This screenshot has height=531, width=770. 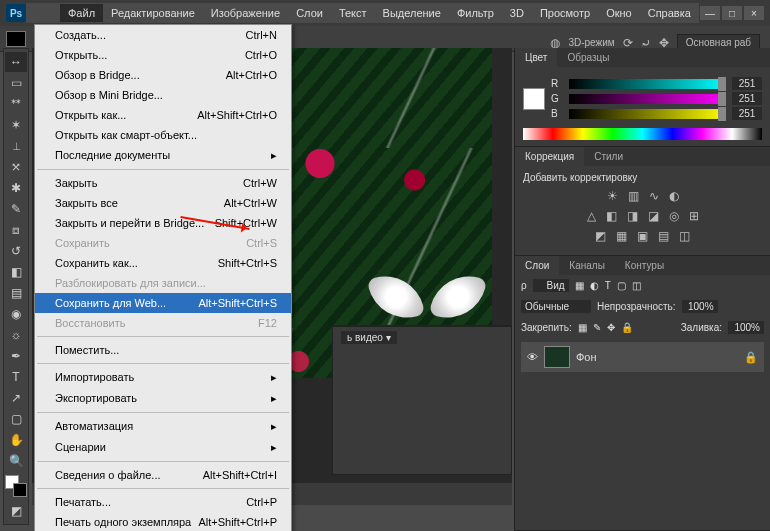 I want to click on brush-tool: ✎, so click(x=16, y=209).